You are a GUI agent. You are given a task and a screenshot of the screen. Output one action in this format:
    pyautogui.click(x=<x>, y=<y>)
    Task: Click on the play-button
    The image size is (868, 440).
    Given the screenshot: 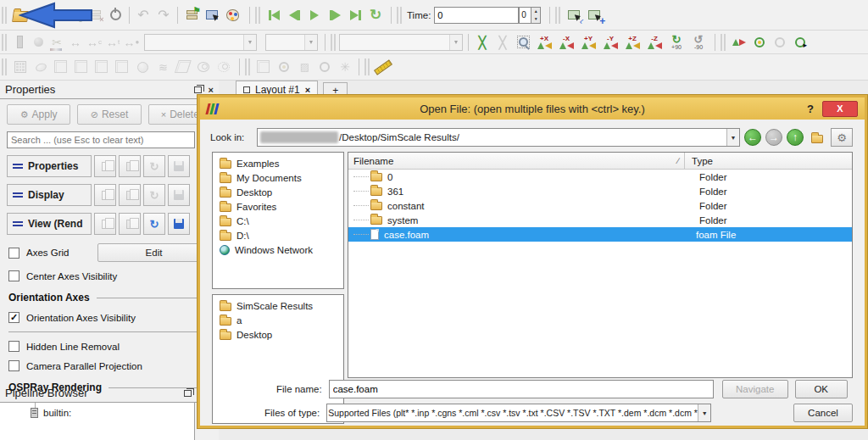 What is the action you would take?
    pyautogui.click(x=314, y=15)
    